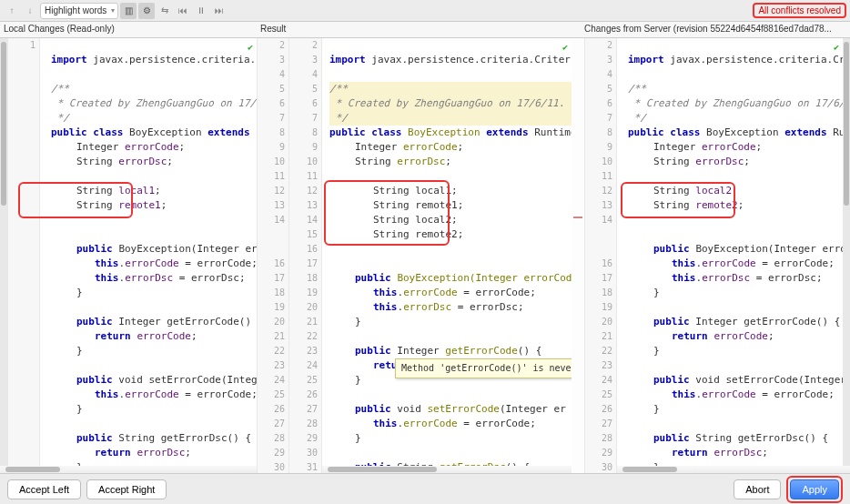 The width and height of the screenshot is (850, 504). Describe the element at coordinates (815, 489) in the screenshot. I see `apply-highlight: Apply` at that location.